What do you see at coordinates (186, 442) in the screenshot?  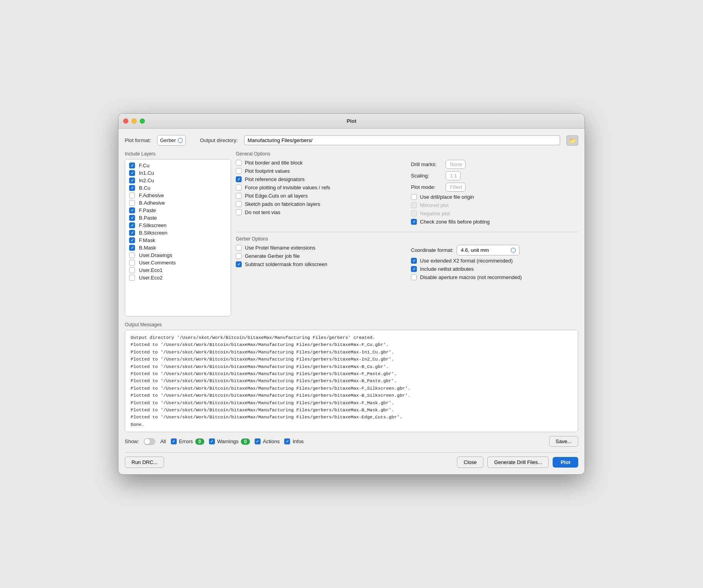 I see `filter-label: Errors` at bounding box center [186, 442].